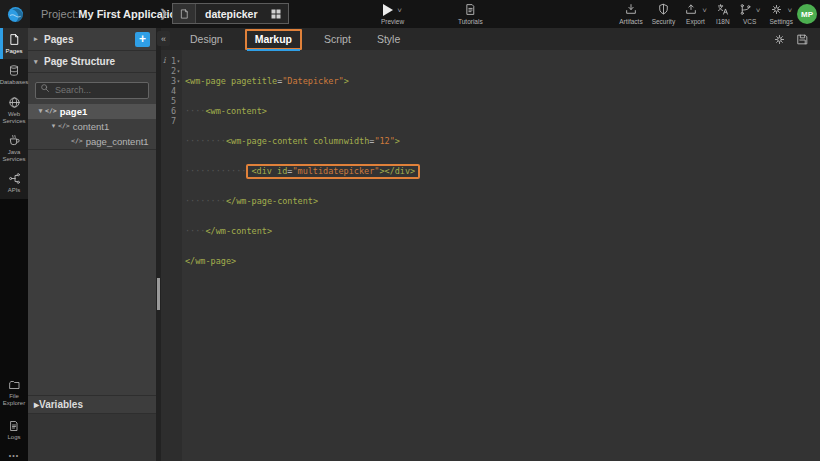  Describe the element at coordinates (14, 102) in the screenshot. I see `globe-icon` at that location.